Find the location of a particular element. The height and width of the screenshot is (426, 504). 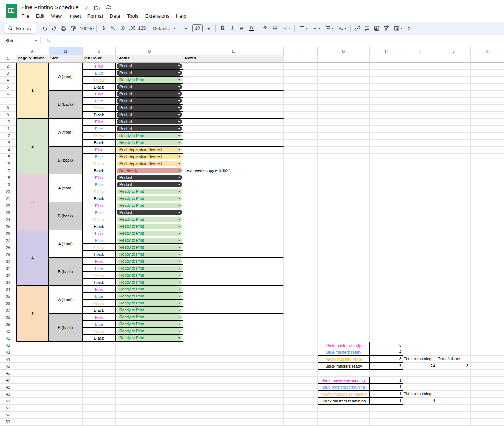

page-cell-2: 2 is located at coordinates (32, 147).